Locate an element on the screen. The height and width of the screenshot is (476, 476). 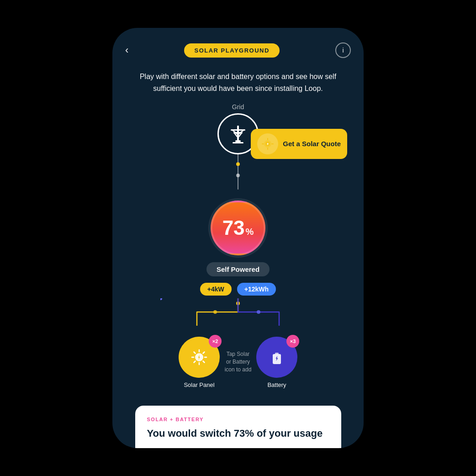
solar-quote-label: Get a Solar Quote is located at coordinates (312, 144).